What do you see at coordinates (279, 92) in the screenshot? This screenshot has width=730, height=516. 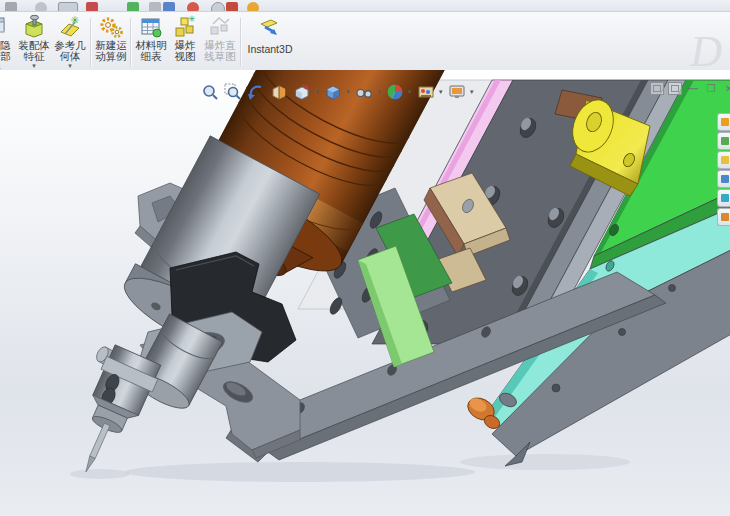 I see `section-view-button` at bounding box center [279, 92].